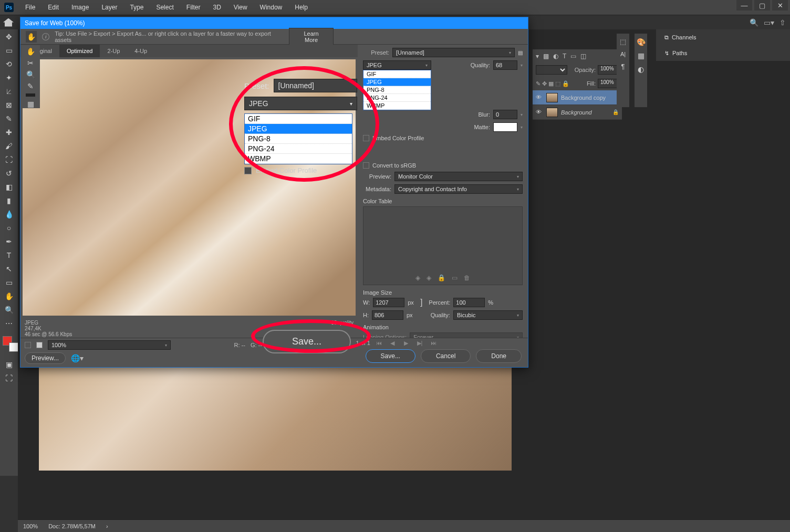  I want to click on sfw-slice-tool: ✂, so click(30, 63).